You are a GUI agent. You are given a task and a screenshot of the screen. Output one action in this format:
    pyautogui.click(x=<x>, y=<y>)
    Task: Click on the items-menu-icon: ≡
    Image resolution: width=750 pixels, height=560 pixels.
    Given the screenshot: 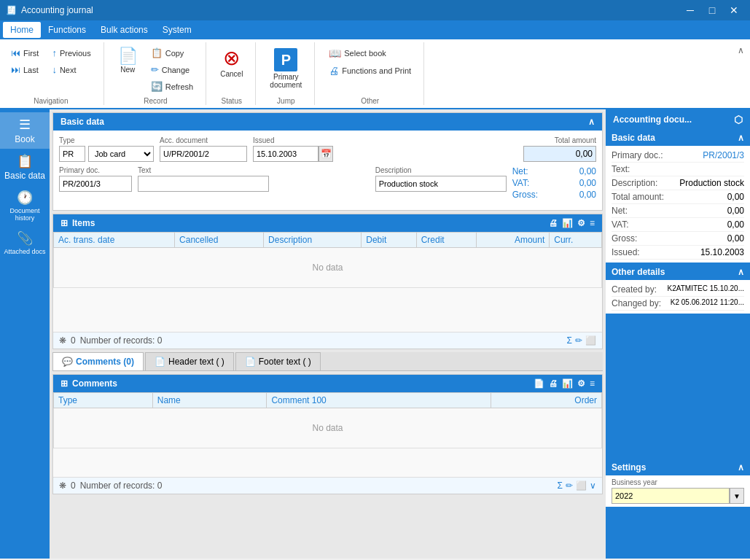 What is the action you would take?
    pyautogui.click(x=592, y=223)
    